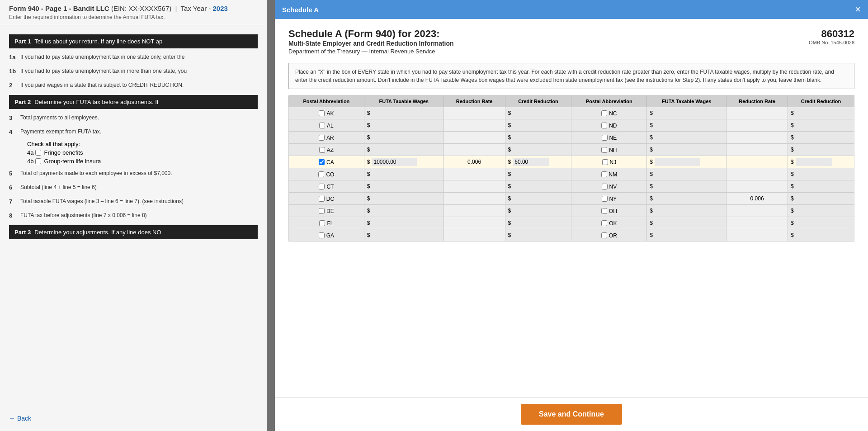 The width and height of the screenshot is (868, 431). Describe the element at coordinates (326, 199) in the screenshot. I see `state-check-DC: DC` at that location.